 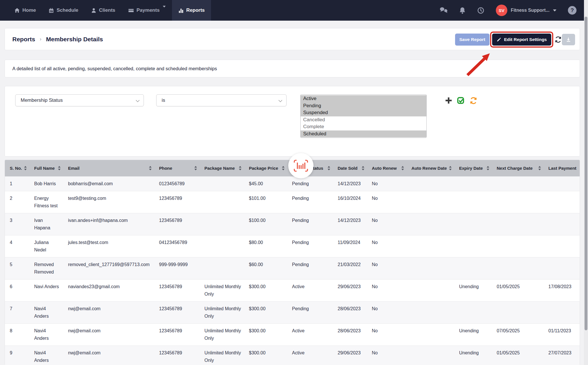 I want to click on column-label: Full Name, so click(x=45, y=168).